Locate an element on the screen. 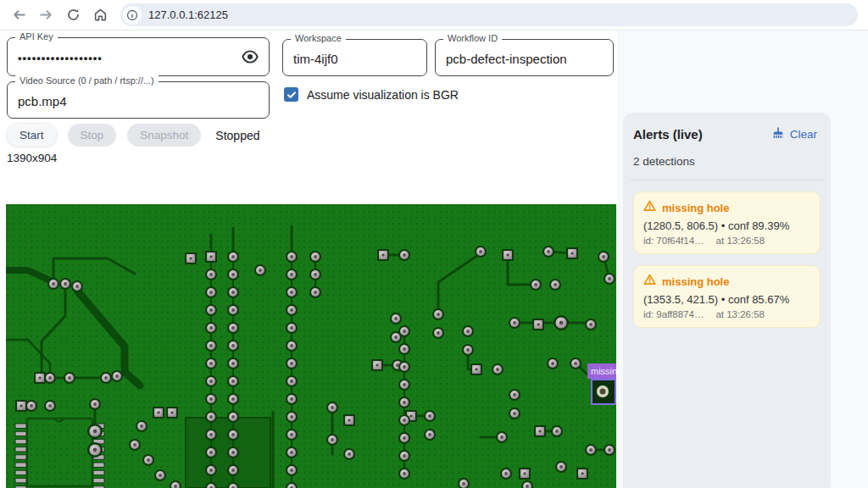  workflow-id-input is located at coordinates (524, 58).